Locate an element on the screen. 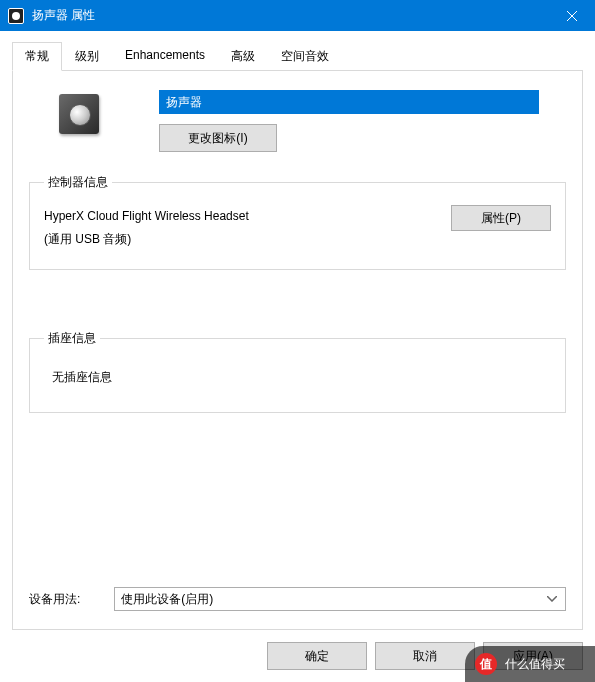 Image resolution: width=595 pixels, height=682 pixels. device-row: 更改图标(I) is located at coordinates (298, 121).